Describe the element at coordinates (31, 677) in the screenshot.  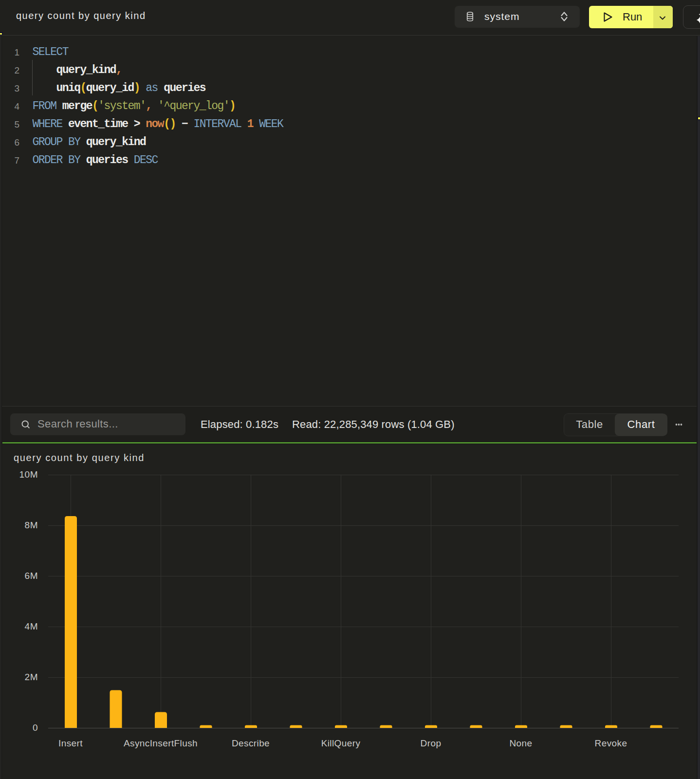
I see `svg-text: 2M` at that location.